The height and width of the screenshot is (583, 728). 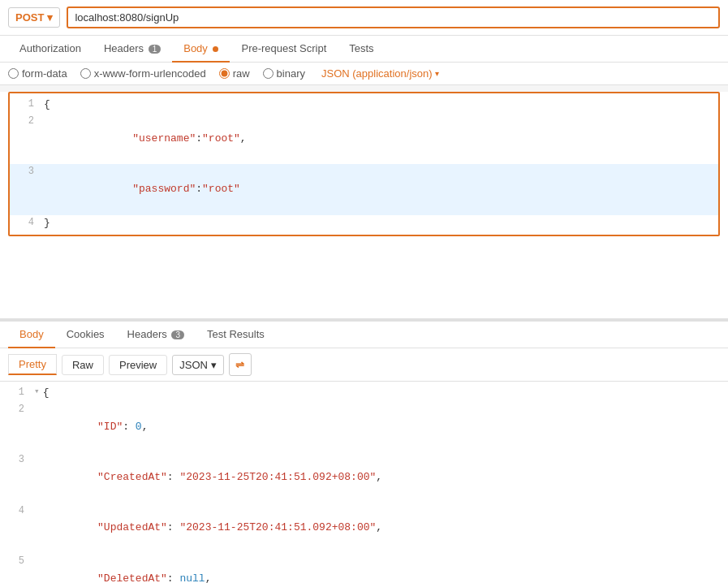 What do you see at coordinates (364, 224) in the screenshot?
I see `req-line-4: 4 }` at bounding box center [364, 224].